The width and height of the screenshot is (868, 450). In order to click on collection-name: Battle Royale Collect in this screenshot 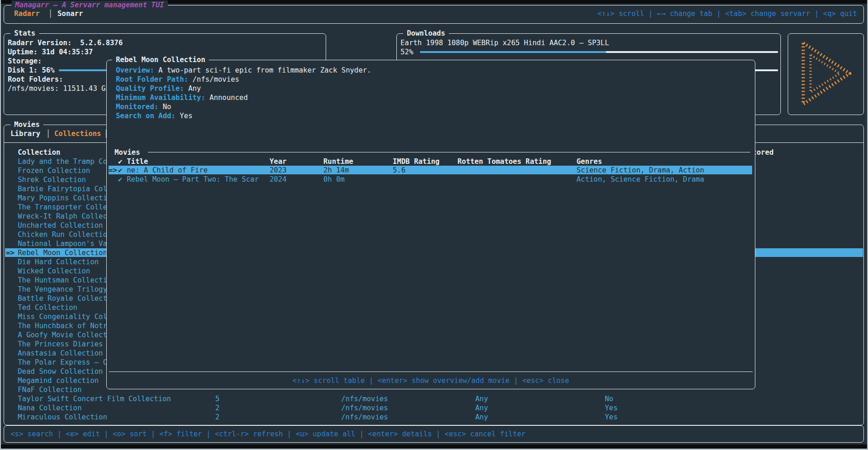, I will do `click(62, 298)`.